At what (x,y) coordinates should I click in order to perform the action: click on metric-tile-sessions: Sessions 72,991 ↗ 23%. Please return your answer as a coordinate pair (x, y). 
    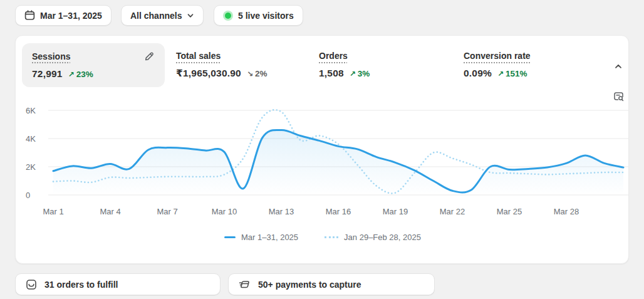
    Looking at the image, I should click on (93, 65).